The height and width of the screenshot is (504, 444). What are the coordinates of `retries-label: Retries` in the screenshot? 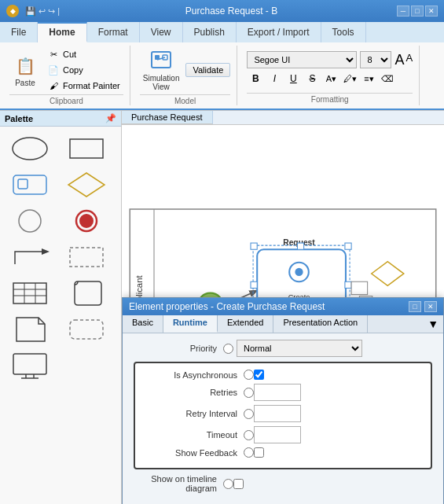 It's located at (193, 392).